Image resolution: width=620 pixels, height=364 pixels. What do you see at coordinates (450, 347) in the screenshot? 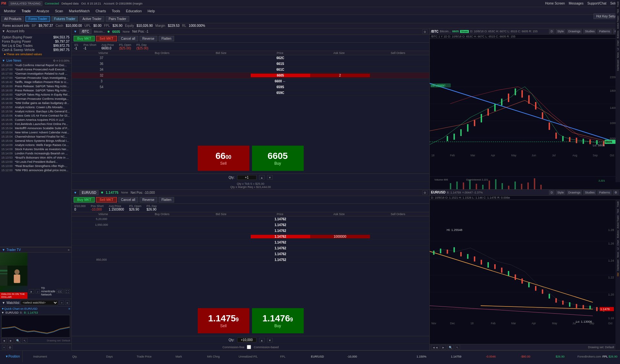
I see `eurusd-chart-zoom: 🔍` at bounding box center [450, 347].